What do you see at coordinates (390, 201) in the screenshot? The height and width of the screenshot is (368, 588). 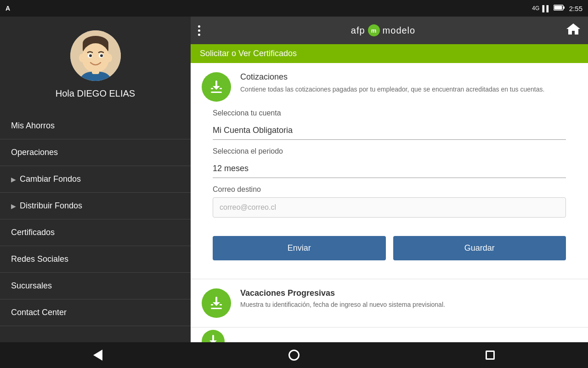 I see `correo-field-wrapper: Correo destino` at bounding box center [390, 201].